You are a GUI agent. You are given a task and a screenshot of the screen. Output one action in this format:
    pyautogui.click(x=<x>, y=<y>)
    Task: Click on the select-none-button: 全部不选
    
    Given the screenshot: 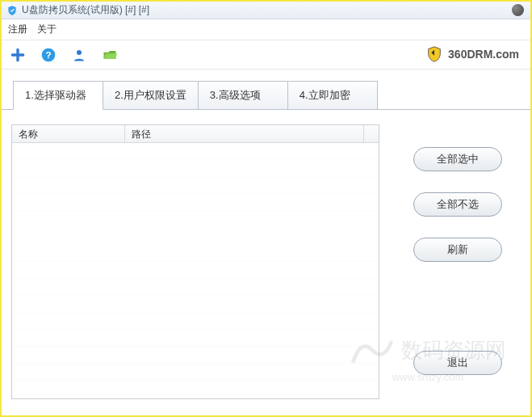 What is the action you would take?
    pyautogui.click(x=458, y=204)
    